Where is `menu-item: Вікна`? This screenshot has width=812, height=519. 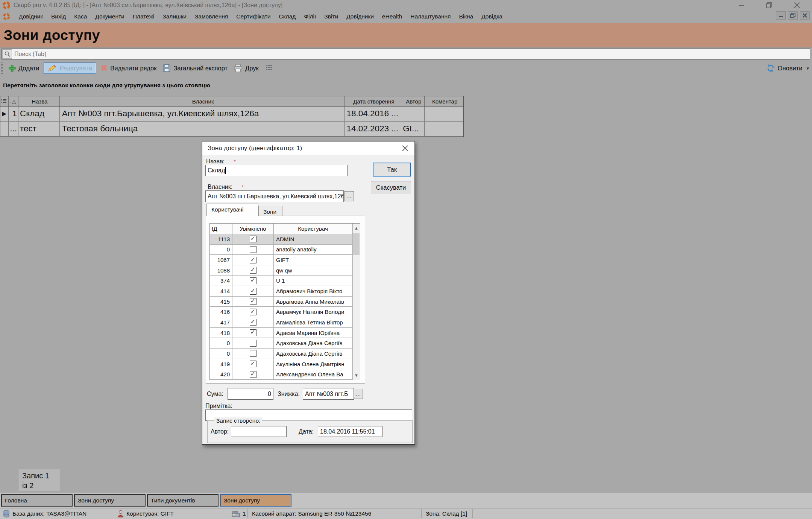 menu-item: Вікна is located at coordinates (466, 17).